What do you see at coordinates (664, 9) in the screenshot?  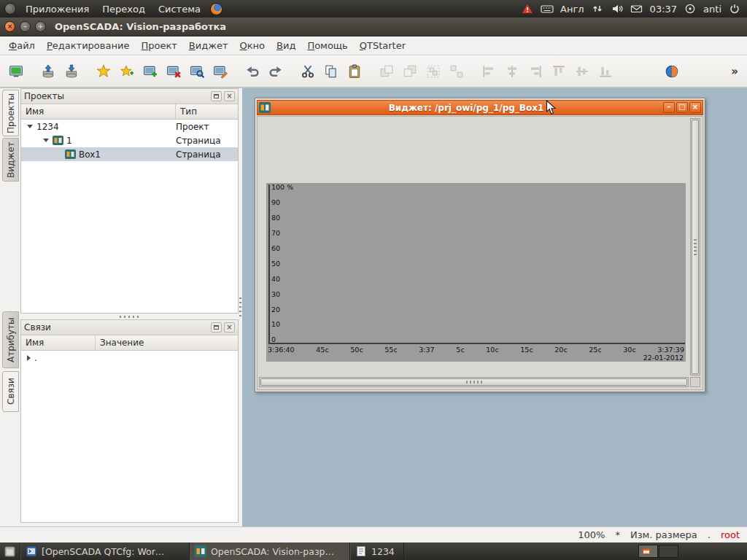 I see `clock-label: 03:37` at bounding box center [664, 9].